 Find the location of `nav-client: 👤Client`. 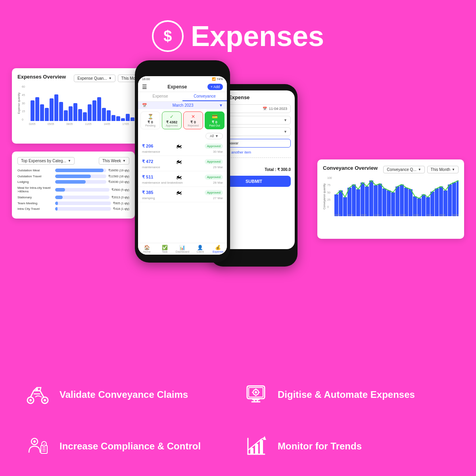

nav-client: 👤Client is located at coordinates (200, 249).